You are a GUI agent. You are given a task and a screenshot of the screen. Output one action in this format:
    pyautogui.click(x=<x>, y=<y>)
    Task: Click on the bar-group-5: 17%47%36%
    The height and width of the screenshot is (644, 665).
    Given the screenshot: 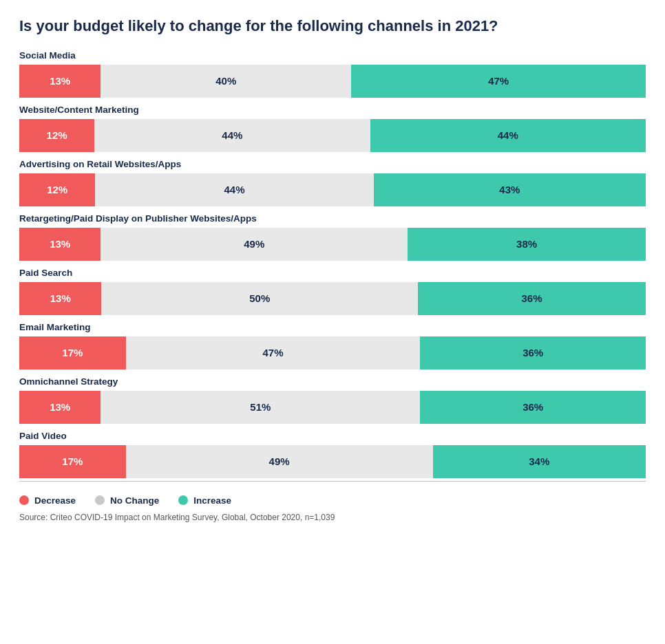 What is the action you would take?
    pyautogui.click(x=332, y=353)
    